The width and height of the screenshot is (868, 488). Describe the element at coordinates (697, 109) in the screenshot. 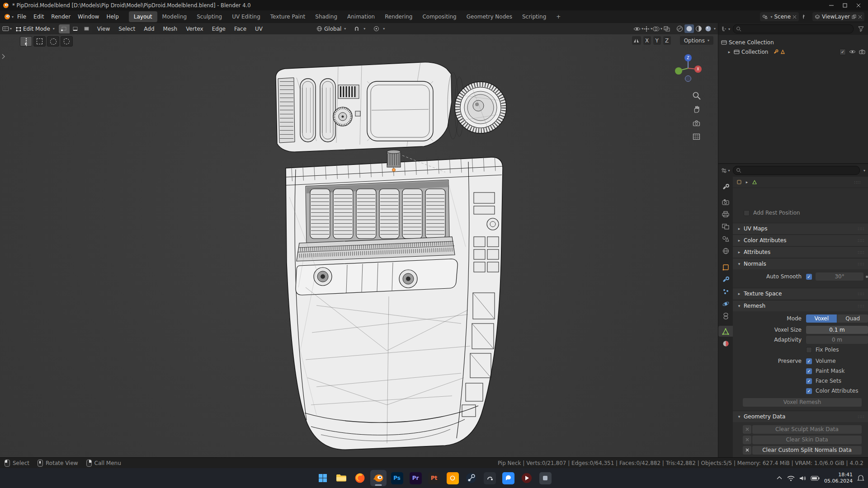

I see `pan-hand-icon` at that location.